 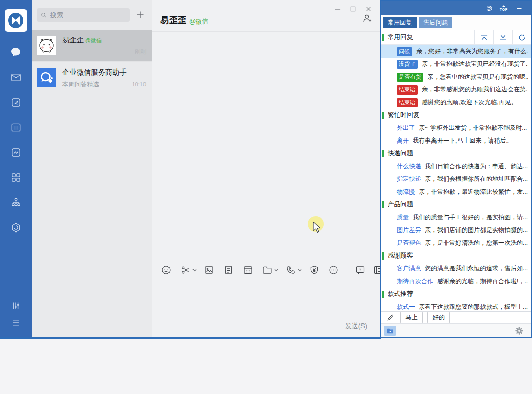 I want to click on reply-keyword: 外出了, so click(x=406, y=128).